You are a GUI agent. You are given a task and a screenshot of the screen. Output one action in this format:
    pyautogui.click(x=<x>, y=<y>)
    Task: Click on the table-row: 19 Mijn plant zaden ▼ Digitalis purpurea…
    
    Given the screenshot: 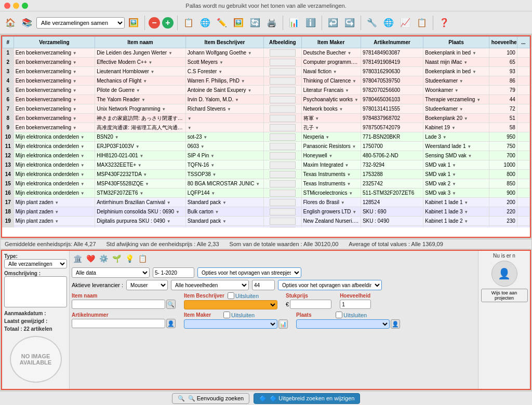 What is the action you would take?
    pyautogui.click(x=266, y=221)
    